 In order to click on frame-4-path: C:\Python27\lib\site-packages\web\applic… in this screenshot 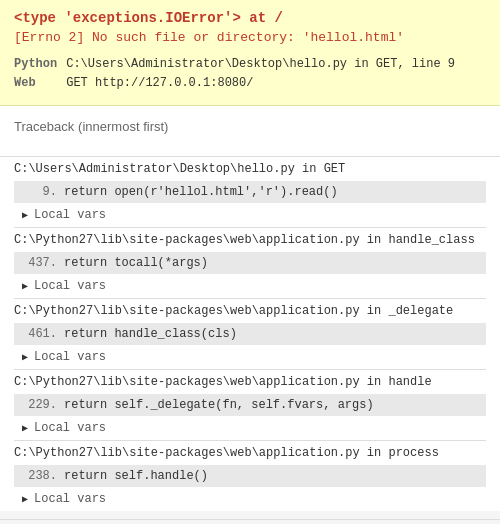, I will do `click(226, 453)`.